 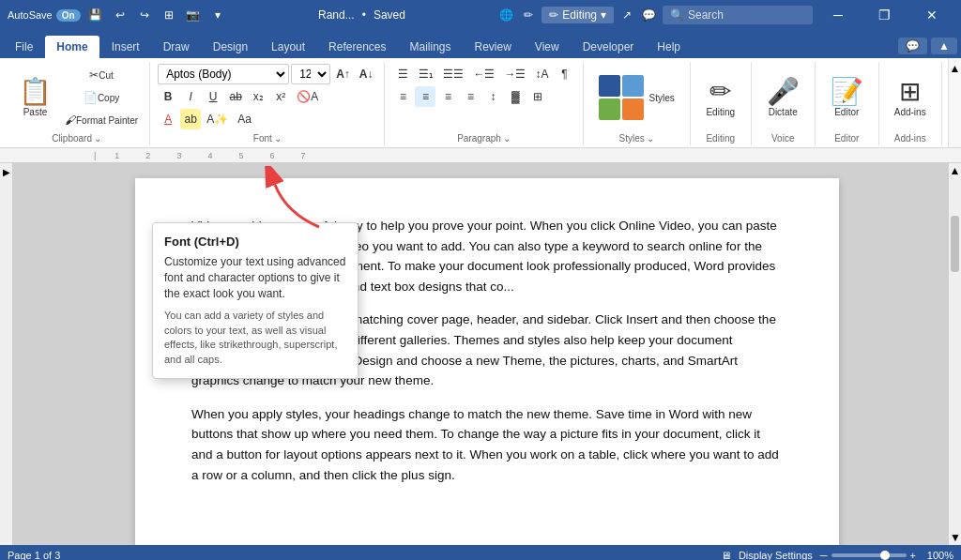 What do you see at coordinates (506, 15) in the screenshot?
I see `globe-icon: 🌐` at bounding box center [506, 15].